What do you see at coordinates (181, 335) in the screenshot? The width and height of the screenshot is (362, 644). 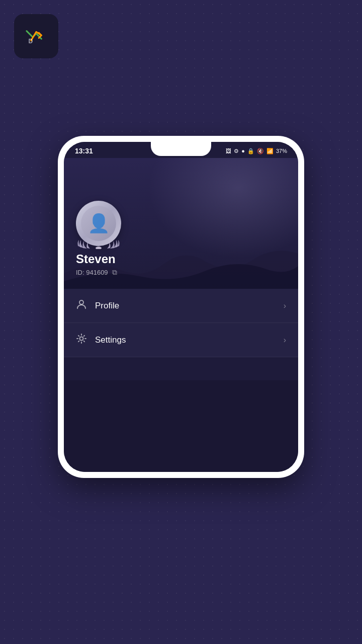 I see `menu-list: Profile › Settings ›` at bounding box center [181, 335].